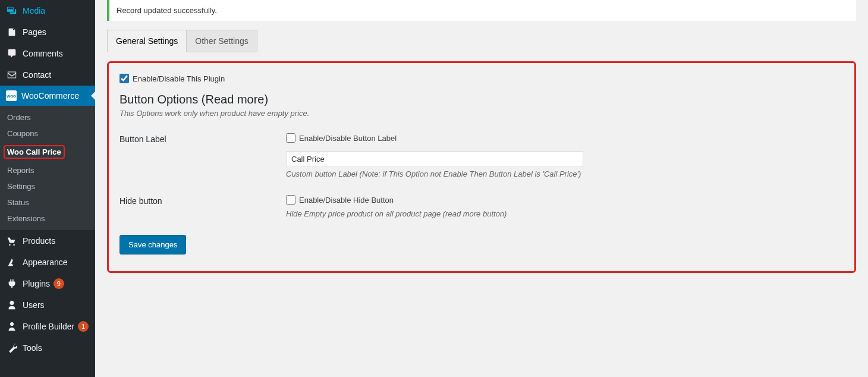  I want to click on sidebar-item-woocommerce: woo WooCommerce, so click(48, 96).